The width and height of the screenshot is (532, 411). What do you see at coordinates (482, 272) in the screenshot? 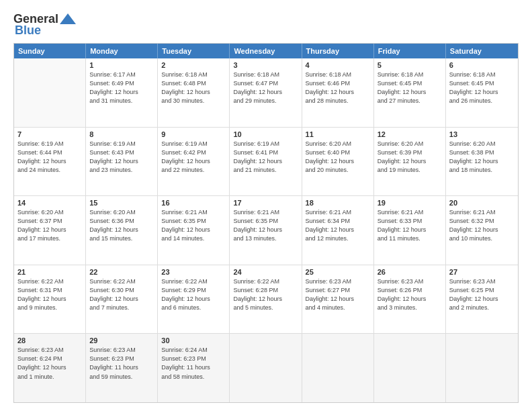
I see `day-number: 27` at bounding box center [482, 272].